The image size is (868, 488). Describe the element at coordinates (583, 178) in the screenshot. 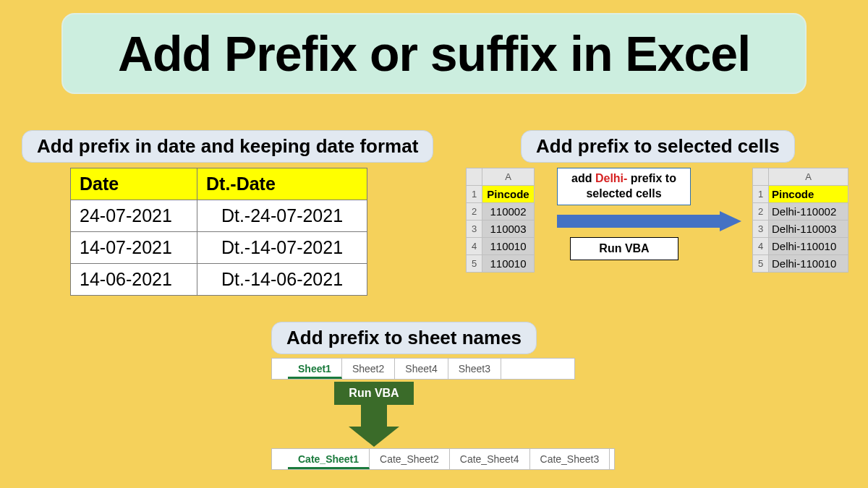

I see `callout-text: add` at that location.